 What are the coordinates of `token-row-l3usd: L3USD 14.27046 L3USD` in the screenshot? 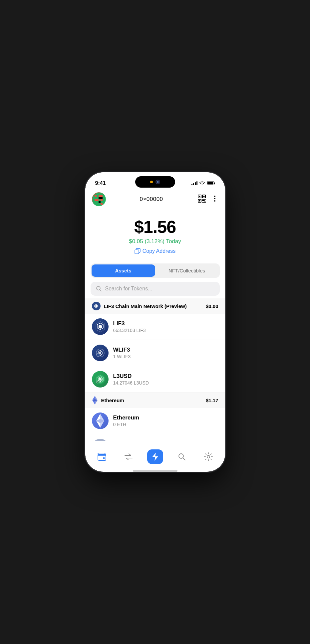 It's located at (155, 379).